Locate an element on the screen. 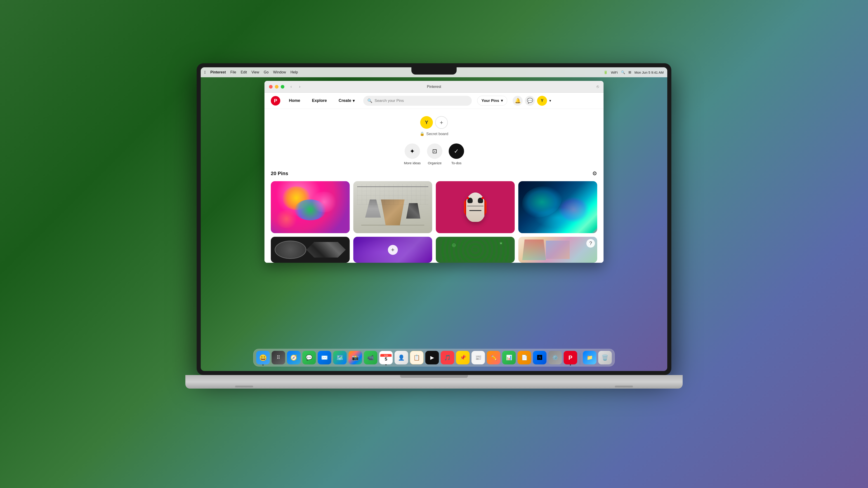 This screenshot has height=488, width=868. minimize-button is located at coordinates (277, 87).